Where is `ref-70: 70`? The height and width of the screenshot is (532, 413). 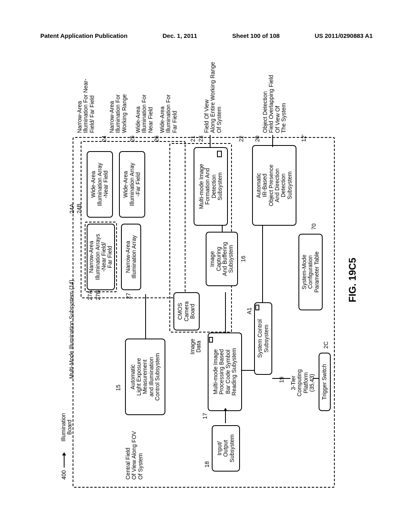
ref-70: 70 is located at coordinates (314, 227).